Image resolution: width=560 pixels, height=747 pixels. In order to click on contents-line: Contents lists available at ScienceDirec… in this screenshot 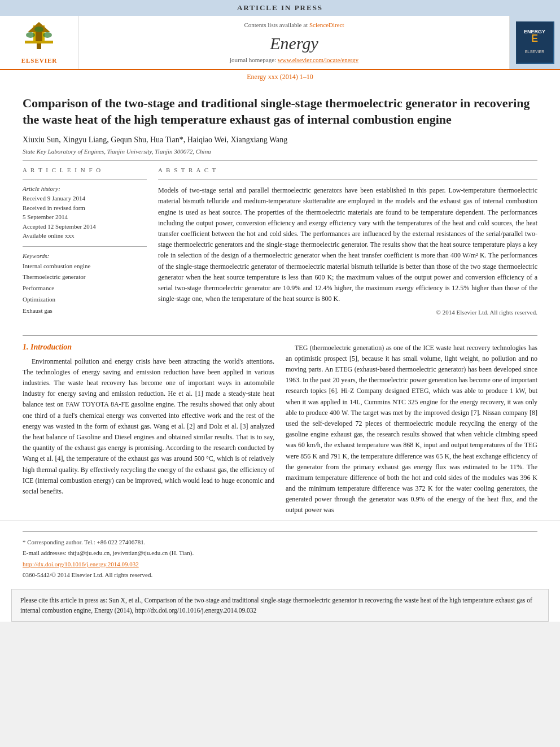, I will do `click(294, 25)`.